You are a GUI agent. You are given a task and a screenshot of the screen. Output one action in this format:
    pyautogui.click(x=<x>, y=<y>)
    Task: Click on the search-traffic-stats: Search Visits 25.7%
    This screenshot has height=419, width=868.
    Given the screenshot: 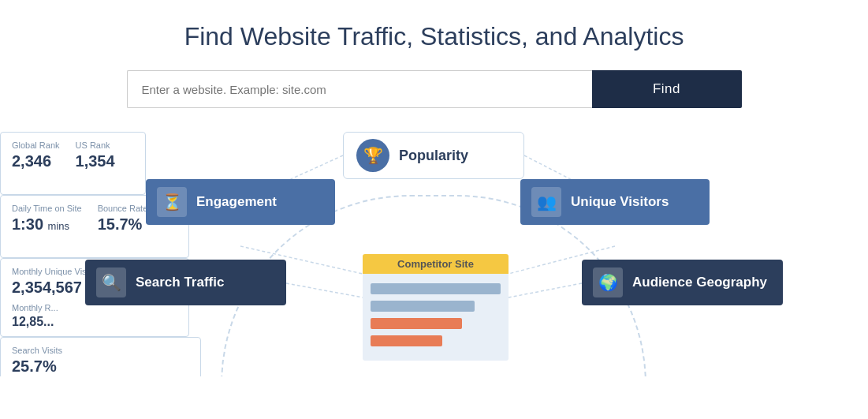 What is the action you would take?
    pyautogui.click(x=101, y=357)
    